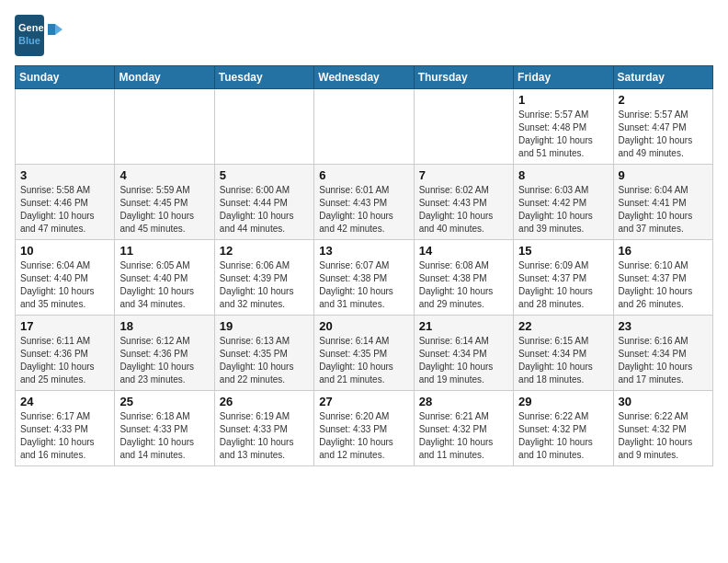 The image size is (728, 563). What do you see at coordinates (164, 285) in the screenshot?
I see `day-info: Sunrise: 6:05 AM Sunset: 4:40 PM Dayligh…` at bounding box center [164, 285].